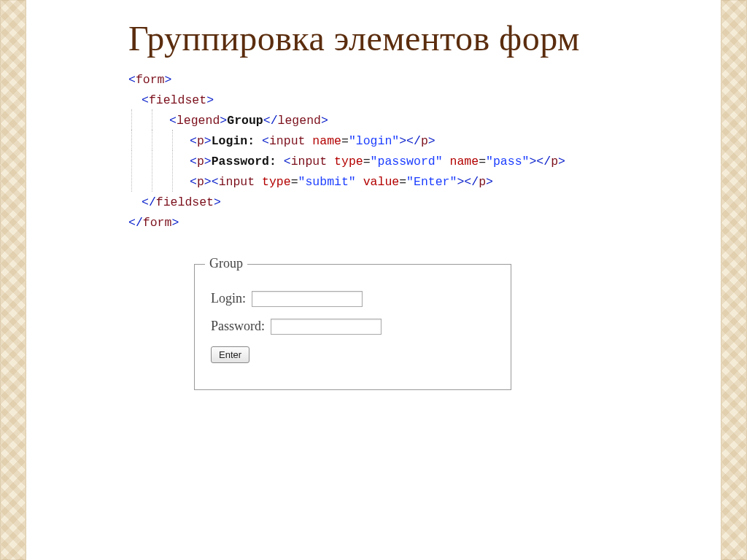 Image resolution: width=747 pixels, height=560 pixels. Describe the element at coordinates (287, 141) in the screenshot. I see `tag-input-1: input` at that location.